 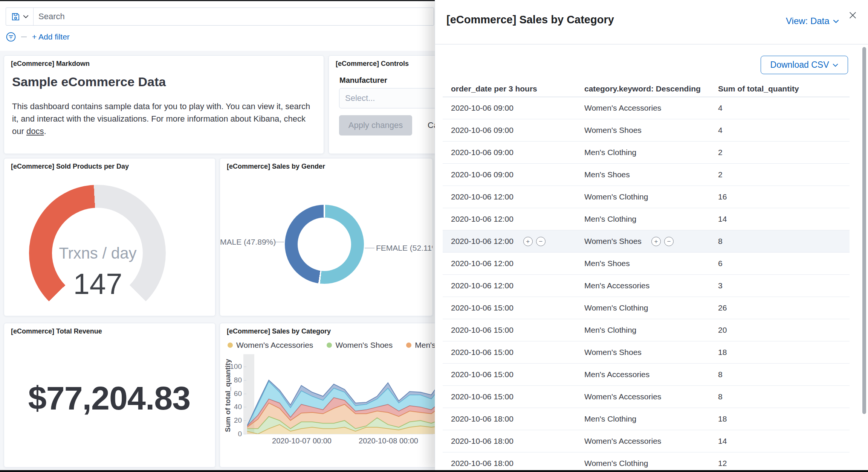 What do you see at coordinates (235, 407) in the screenshot?
I see `y-tick-label: 40` at bounding box center [235, 407].